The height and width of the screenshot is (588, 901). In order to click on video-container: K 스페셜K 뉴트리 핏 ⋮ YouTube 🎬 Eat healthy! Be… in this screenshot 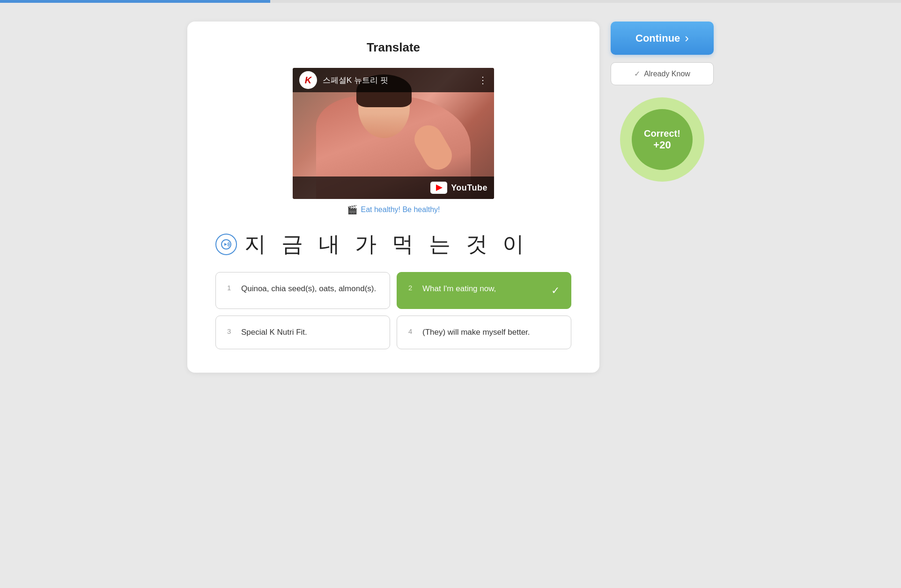, I will do `click(393, 141)`.